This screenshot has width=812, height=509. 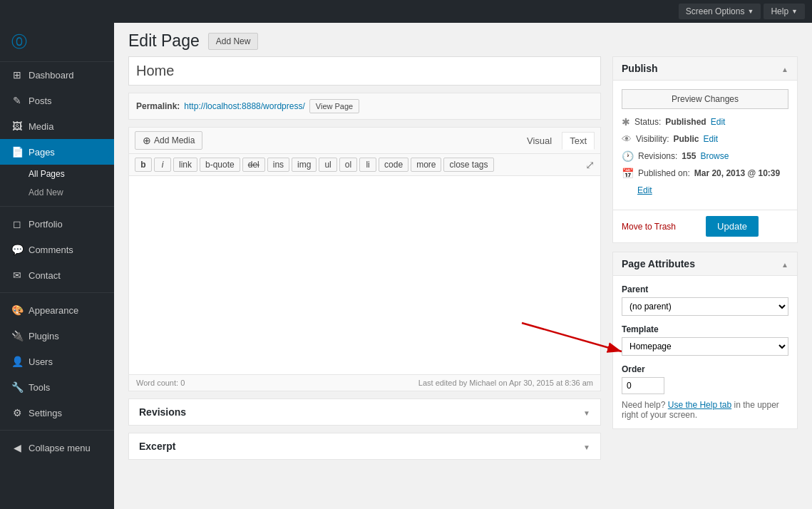 I want to click on add-media-icon: ⊕, so click(x=147, y=140).